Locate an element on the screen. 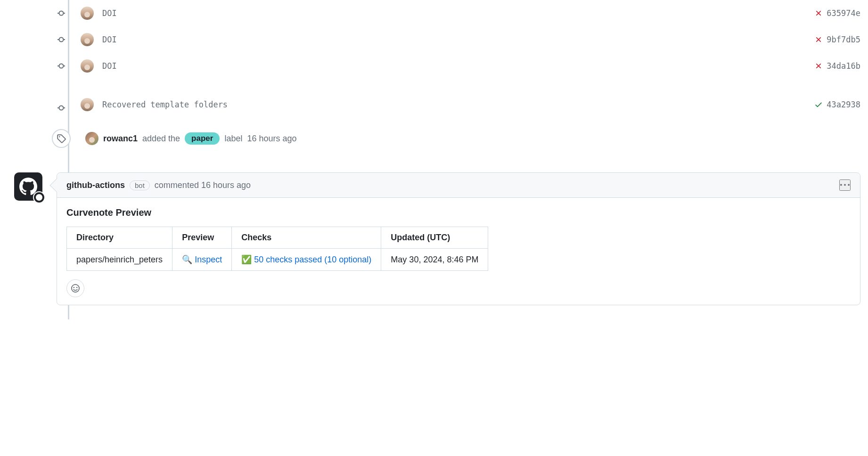 The height and width of the screenshot is (456, 868). label-pill: paper is located at coordinates (202, 138).